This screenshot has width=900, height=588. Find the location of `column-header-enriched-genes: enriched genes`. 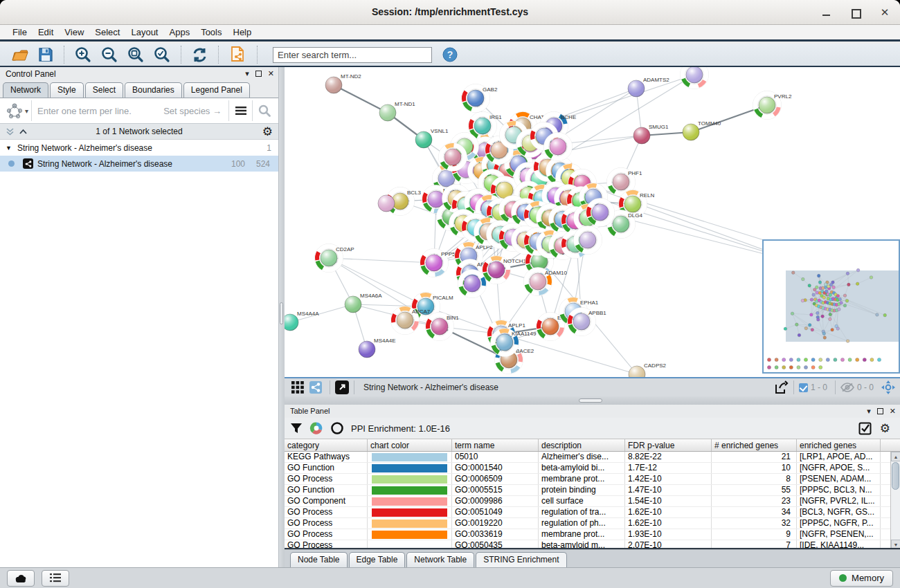

column-header-enriched-genes: enriched genes is located at coordinates (839, 445).